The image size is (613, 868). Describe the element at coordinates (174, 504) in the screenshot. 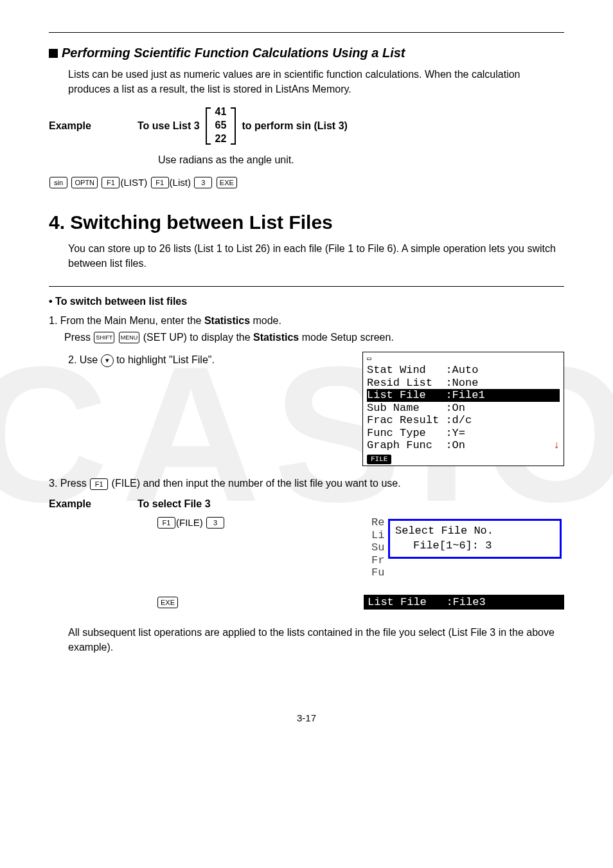

I see `example2-text: To select File 3` at that location.